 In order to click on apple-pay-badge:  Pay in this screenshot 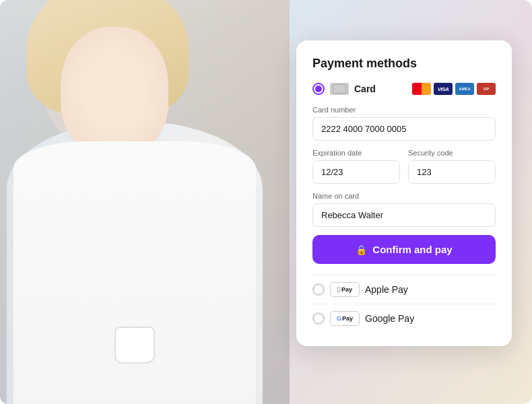, I will do `click(345, 290)`.